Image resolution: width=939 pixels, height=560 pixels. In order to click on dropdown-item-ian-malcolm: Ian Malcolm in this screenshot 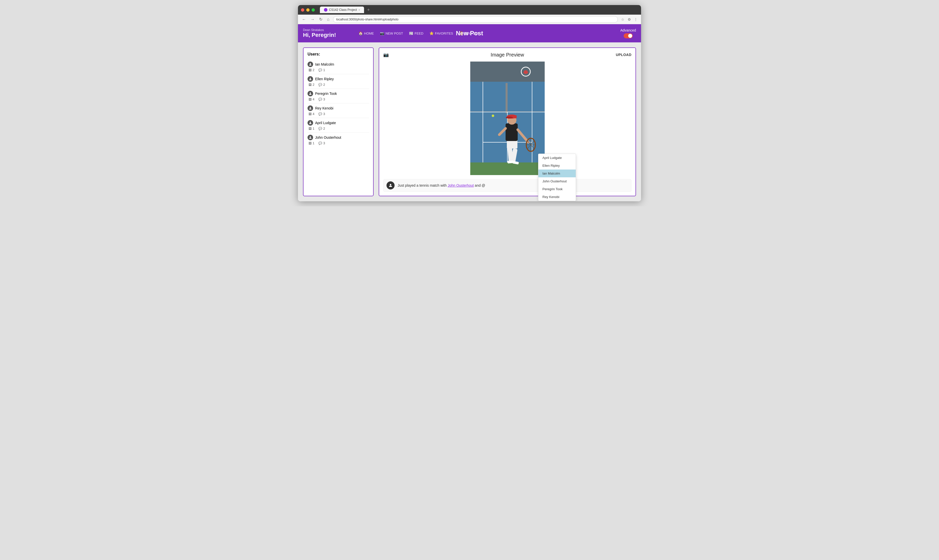, I will do `click(557, 174)`.